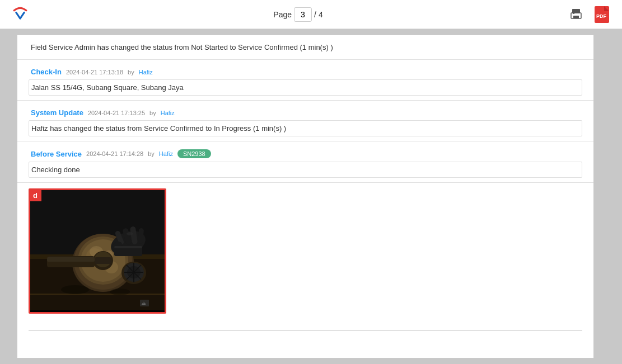 The image size is (622, 364). Describe the element at coordinates (576, 15) in the screenshot. I see `print-button` at that location.